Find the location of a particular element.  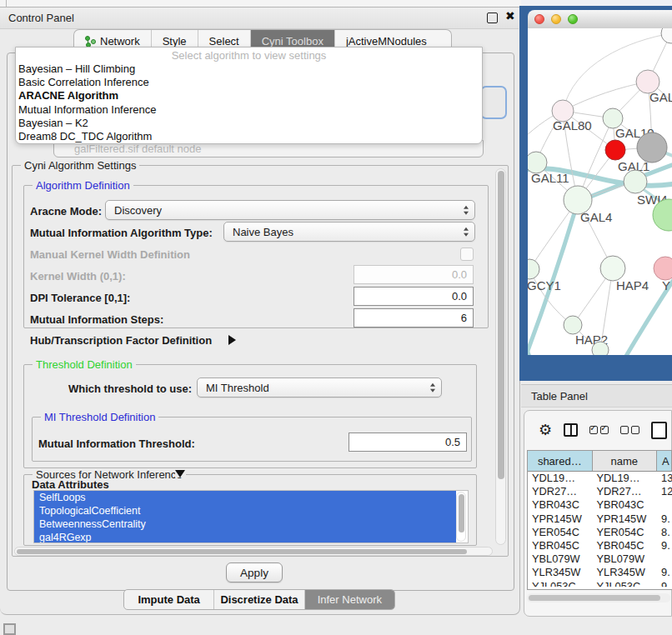

node-label: GAL80 is located at coordinates (572, 125).